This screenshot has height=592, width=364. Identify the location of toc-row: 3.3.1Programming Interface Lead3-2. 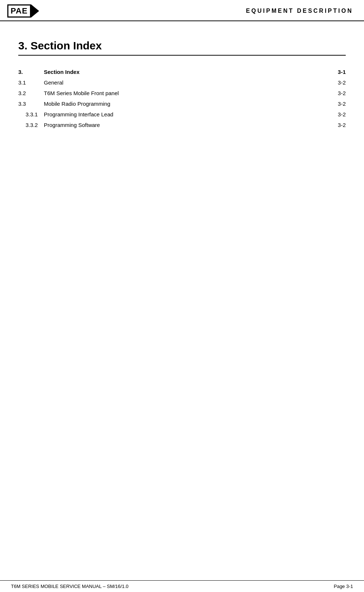
(182, 114).